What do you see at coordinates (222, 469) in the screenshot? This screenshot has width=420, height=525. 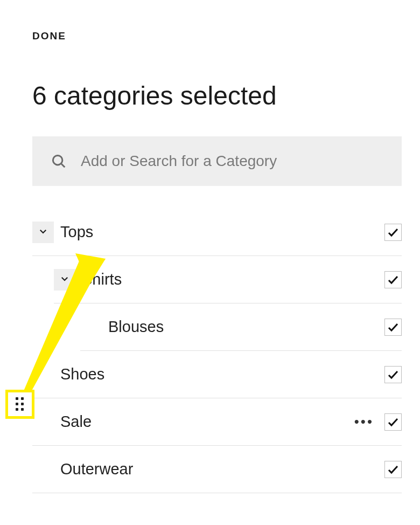 I see `category-label: Outerwear` at bounding box center [222, 469].